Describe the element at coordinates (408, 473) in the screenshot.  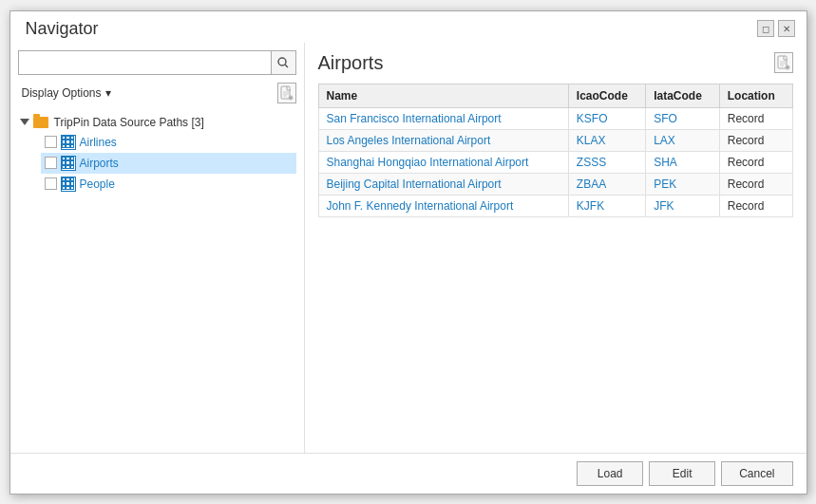
I see `dialog-footer: Load Edit Cancel` at that location.